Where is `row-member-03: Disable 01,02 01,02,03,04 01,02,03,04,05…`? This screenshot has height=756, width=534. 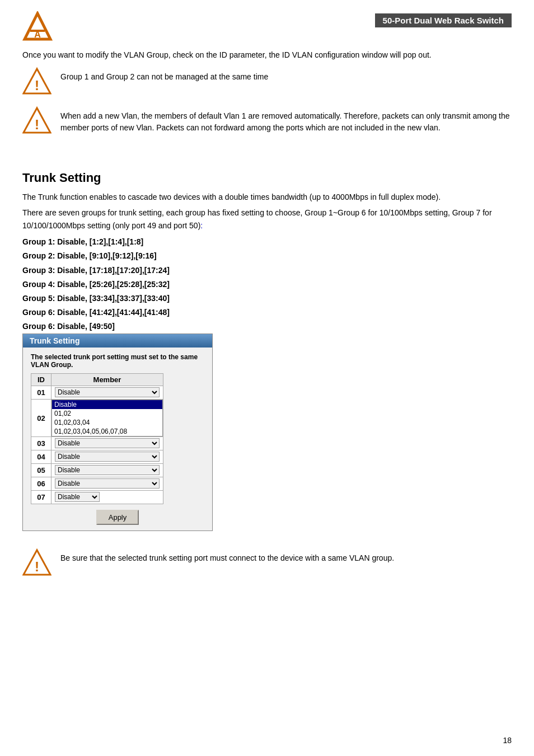 row-member-03: Disable 01,02 01,02,03,04 01,02,03,04,05… is located at coordinates (107, 444).